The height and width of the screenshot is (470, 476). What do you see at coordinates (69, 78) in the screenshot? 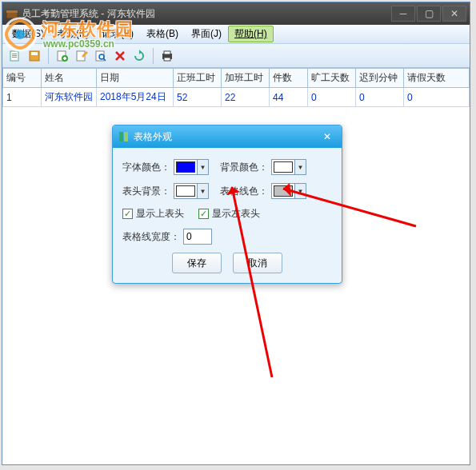
I see `col-name: 姓名` at bounding box center [69, 78].